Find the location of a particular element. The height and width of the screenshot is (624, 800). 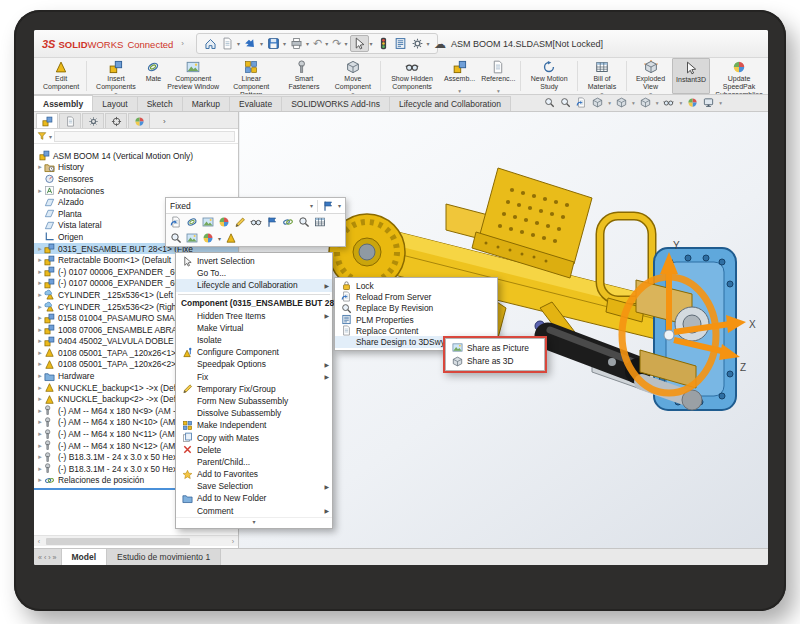

menu-item-replace-by-revision: Replace By Revision is located at coordinates (416, 308).